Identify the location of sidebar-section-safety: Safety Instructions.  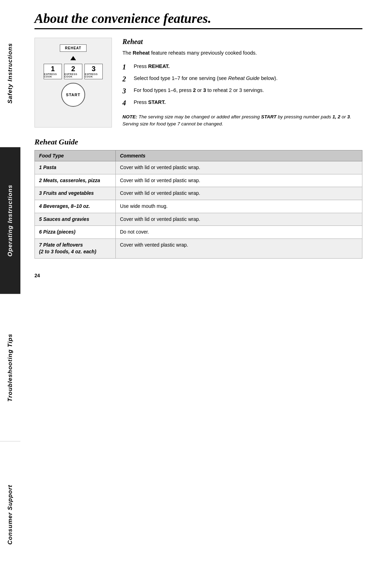
(10, 74).